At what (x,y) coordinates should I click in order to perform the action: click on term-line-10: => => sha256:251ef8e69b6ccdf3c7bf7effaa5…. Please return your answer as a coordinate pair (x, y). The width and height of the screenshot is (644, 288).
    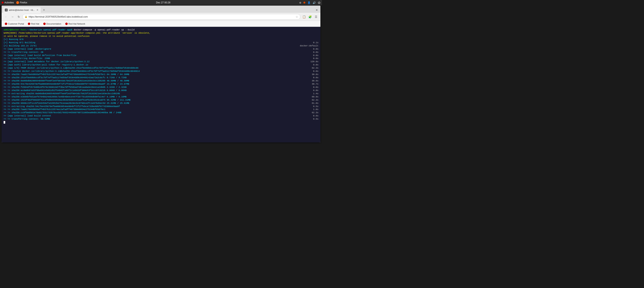
    Looking at the image, I should click on (161, 78).